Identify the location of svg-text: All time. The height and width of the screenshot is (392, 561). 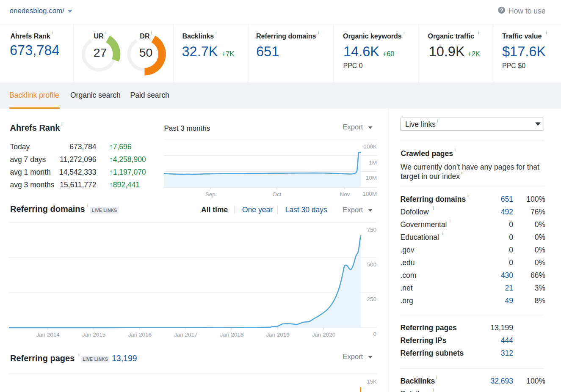
(214, 210).